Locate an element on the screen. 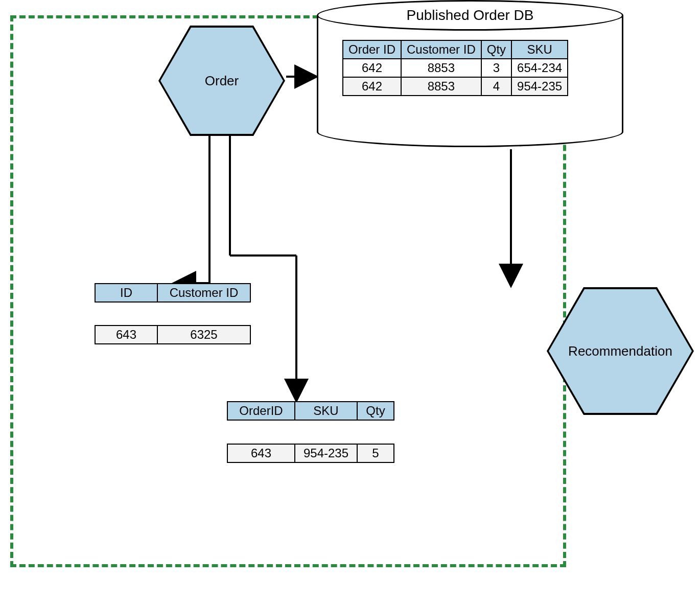 The width and height of the screenshot is (700, 604). table-row: 642 8853 4 954-235 is located at coordinates (455, 86).